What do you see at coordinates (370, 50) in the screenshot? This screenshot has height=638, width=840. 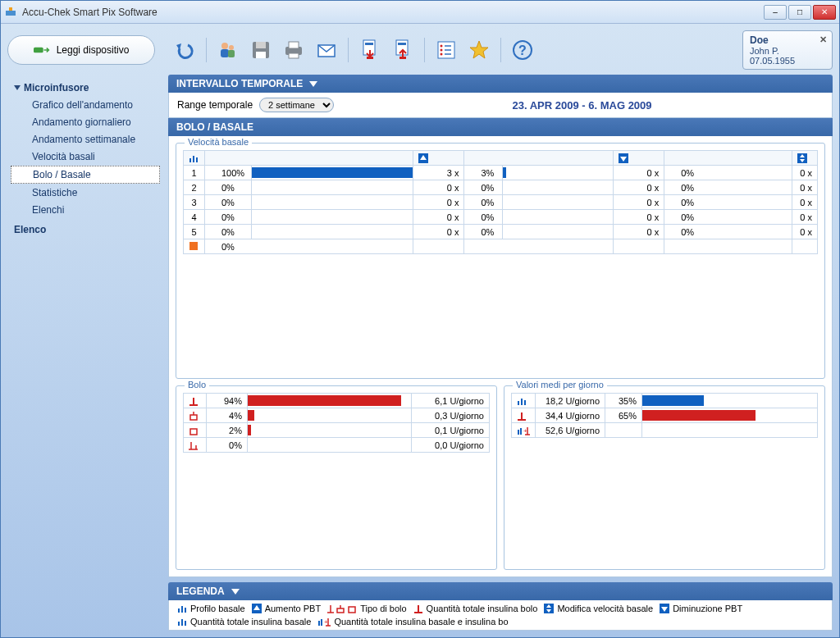 I see `export-pdf-button` at bounding box center [370, 50].